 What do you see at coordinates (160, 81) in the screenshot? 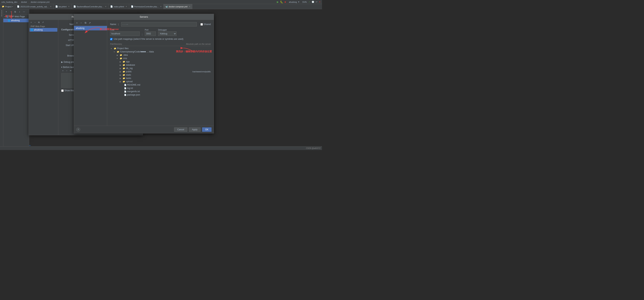
I see `upload-item: ▶ 📁 upload` at bounding box center [160, 81].